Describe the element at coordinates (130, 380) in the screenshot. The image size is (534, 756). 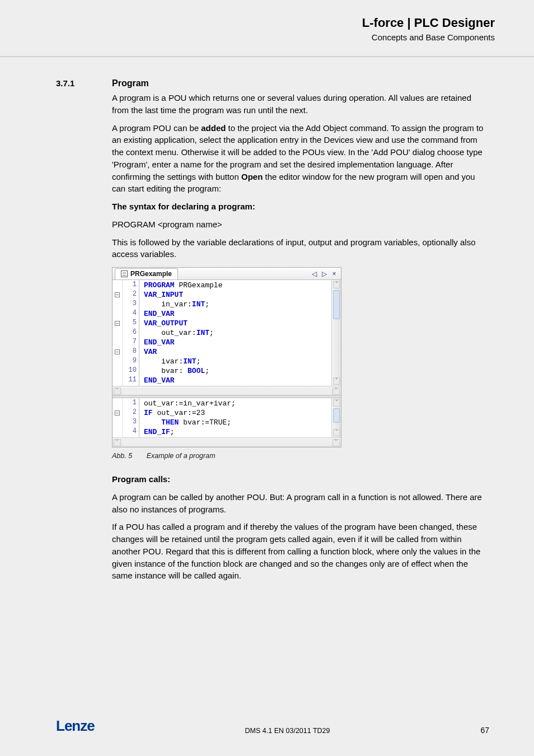
I see `line-number: 11` at that location.